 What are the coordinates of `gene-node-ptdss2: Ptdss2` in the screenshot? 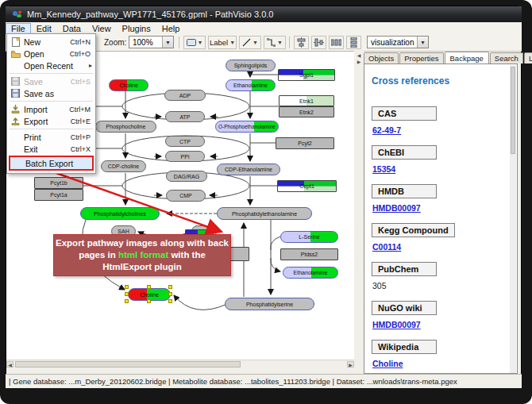 It's located at (310, 254).